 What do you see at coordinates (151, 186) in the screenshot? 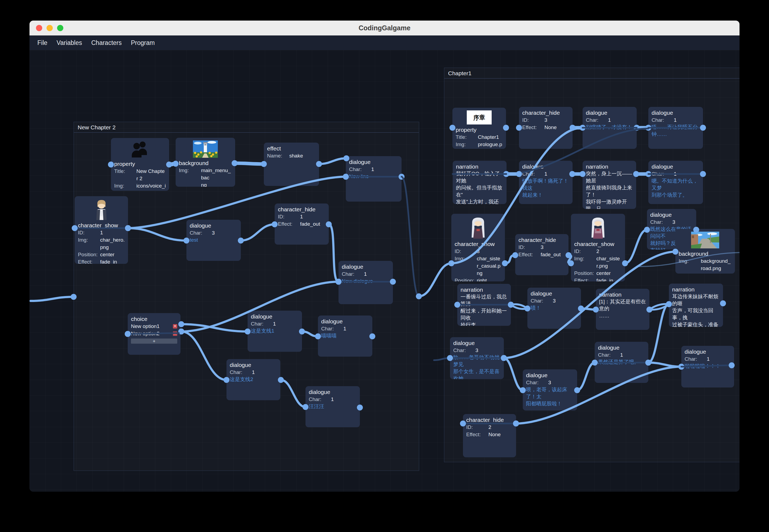
I see `field-value: icons/voice_icon` at bounding box center [151, 186].